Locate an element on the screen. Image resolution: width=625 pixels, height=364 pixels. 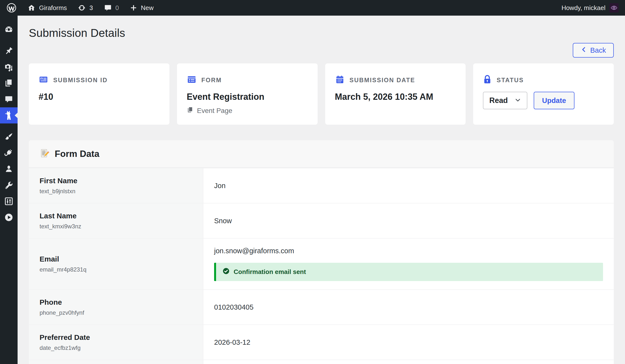
form-page-label: Event Page is located at coordinates (215, 111).